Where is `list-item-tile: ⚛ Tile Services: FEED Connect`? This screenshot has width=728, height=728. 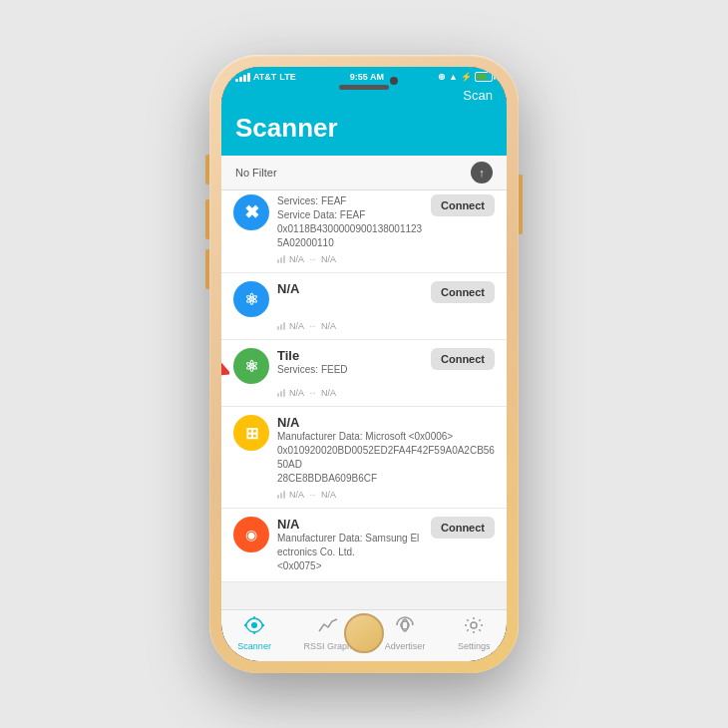 list-item-tile: ⚛ Tile Services: FEED Connect is located at coordinates (364, 373).